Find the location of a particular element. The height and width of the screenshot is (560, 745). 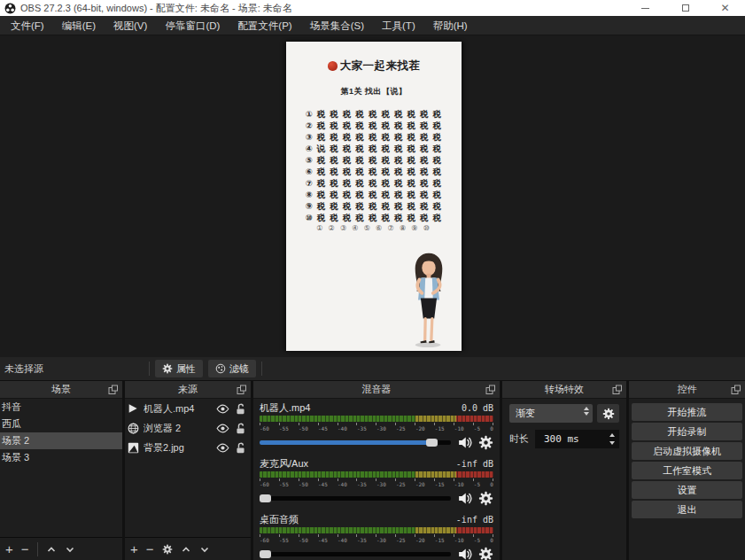

audio-level-meter is located at coordinates (376, 475).